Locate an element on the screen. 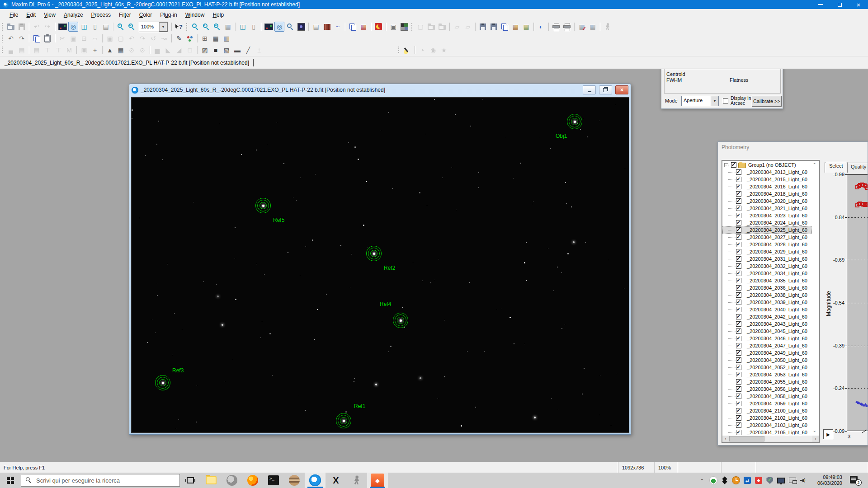 The image size is (868, 488). scroll-down-icon: ⌄ is located at coordinates (815, 430).